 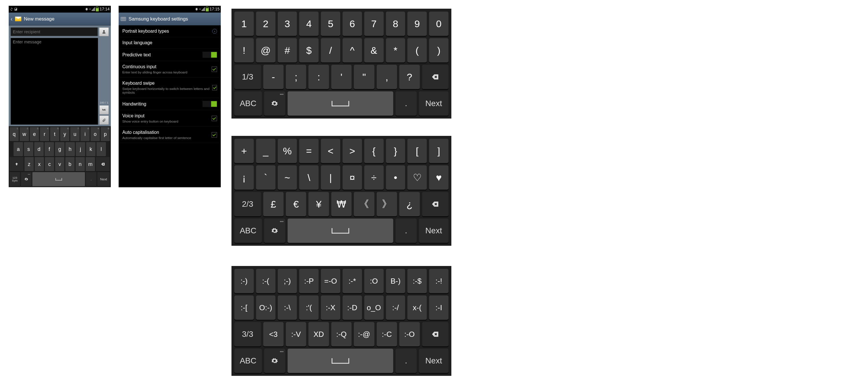 I want to click on key: ", so click(x=364, y=77).